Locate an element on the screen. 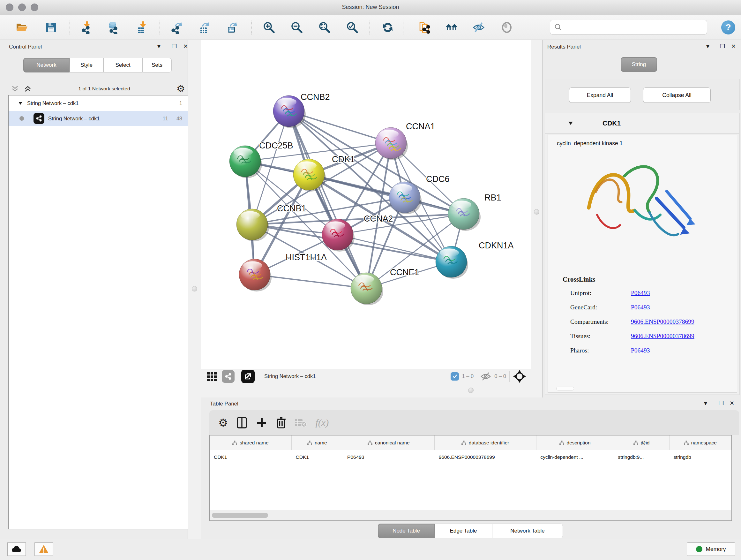  export-image-button is located at coordinates (232, 27).